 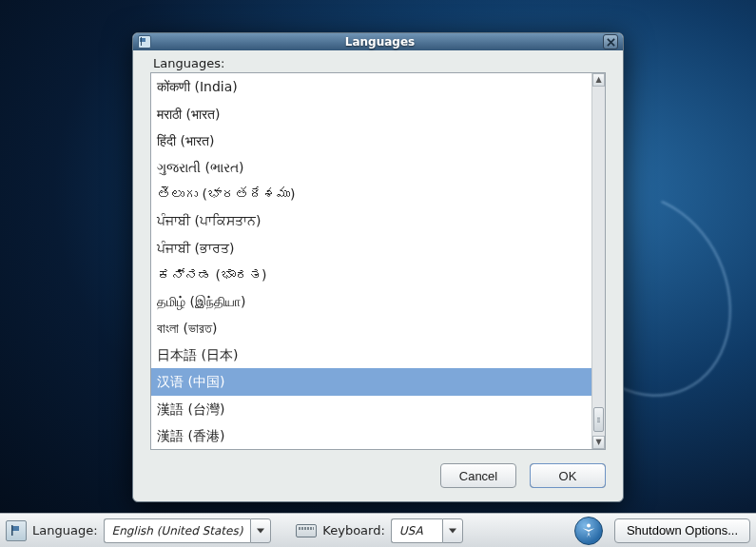 What do you see at coordinates (378, 530) in the screenshot?
I see `bottom-panel: Language: English (United States) Keyboa…` at bounding box center [378, 530].